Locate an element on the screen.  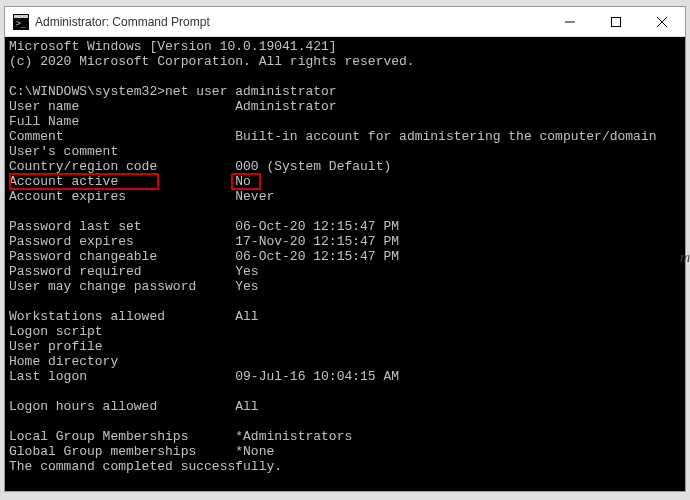
row-pwd-last-set: Password last set ‎06-‎Oct-‎20 12:15:47 … is located at coordinates (204, 226).